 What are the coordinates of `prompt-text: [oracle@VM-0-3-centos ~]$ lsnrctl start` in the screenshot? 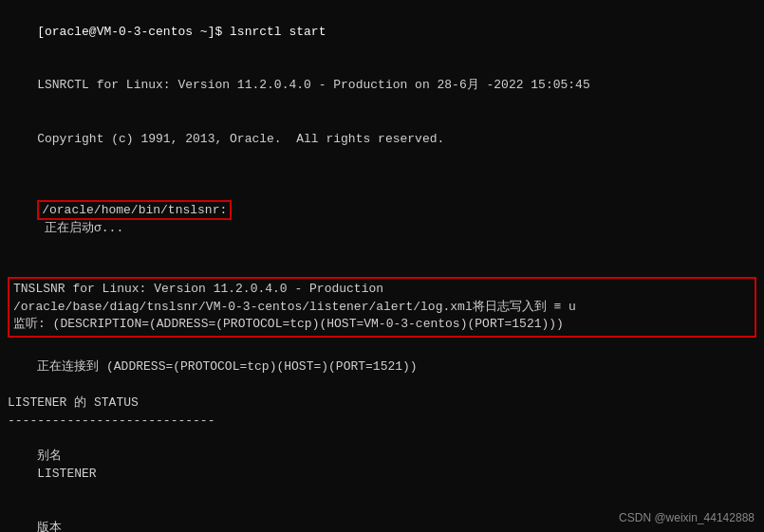 It's located at (181, 32).